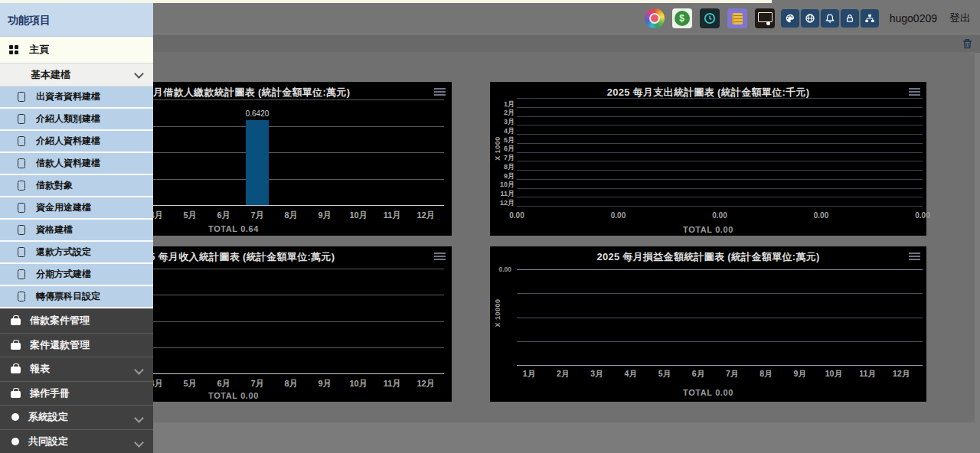 This screenshot has width=980, height=453. I want to click on sidebar-item: 報表, so click(77, 369).